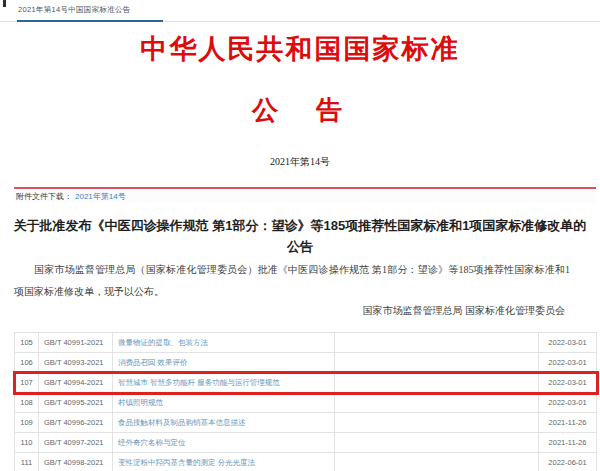 Image resolution: width=600 pixels, height=471 pixels. Describe the element at coordinates (224, 383) in the screenshot. I see `standard-name-link: 智慧城市 智慧多功能杆 服务功能与运行管理规范` at that location.